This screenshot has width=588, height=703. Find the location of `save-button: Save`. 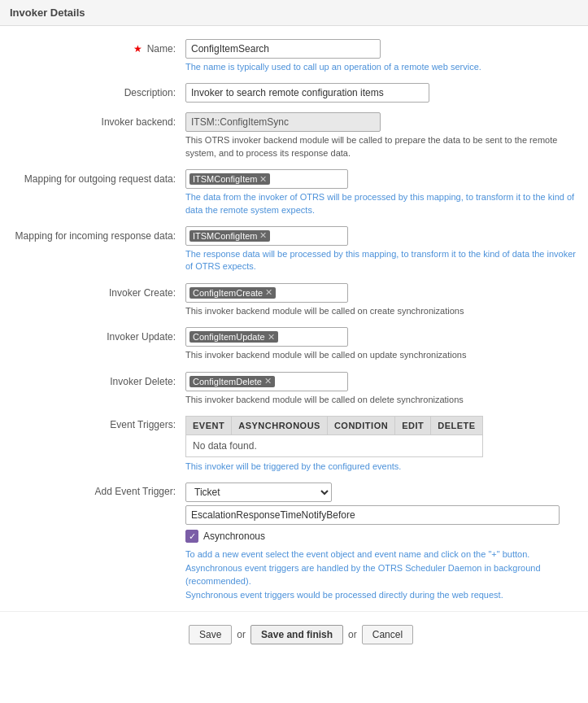

save-button: Save is located at coordinates (210, 635).